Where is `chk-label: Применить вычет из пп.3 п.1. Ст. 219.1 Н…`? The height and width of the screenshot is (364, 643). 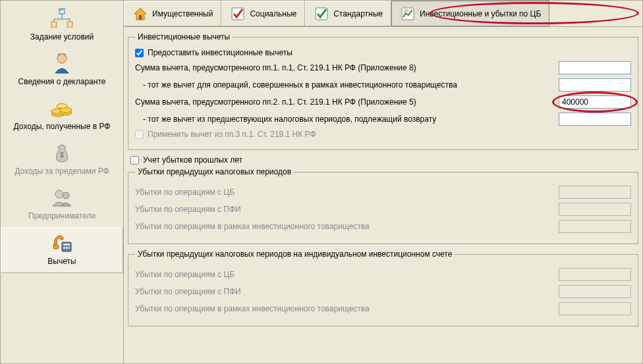 chk-label: Применить вычет из пп.3 п.1. Ст. 219.1 Н… is located at coordinates (232, 134).